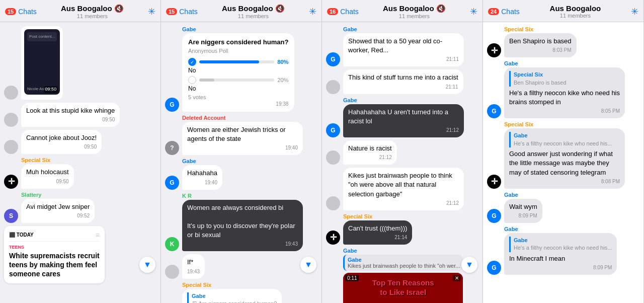  I want to click on today-brand: ⬛ TODAY, so click(21, 235).